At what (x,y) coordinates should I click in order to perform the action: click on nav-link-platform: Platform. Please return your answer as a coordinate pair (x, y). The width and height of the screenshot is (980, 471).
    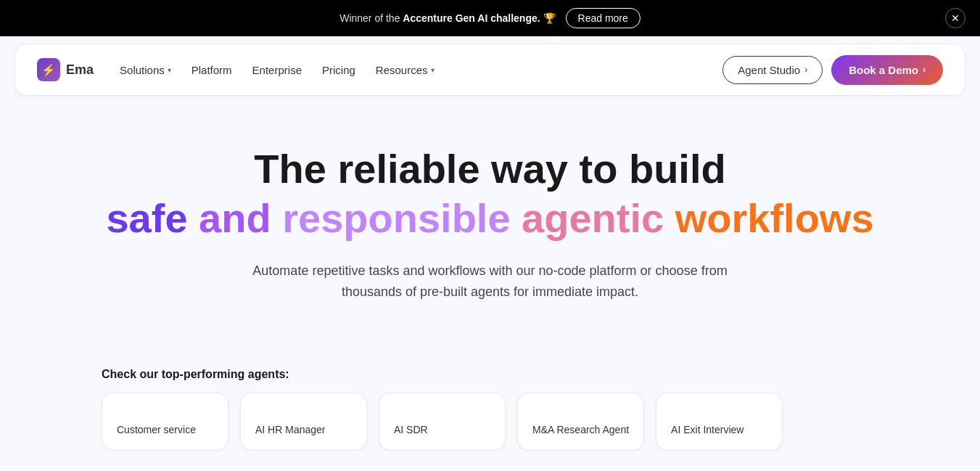
    Looking at the image, I should click on (212, 70).